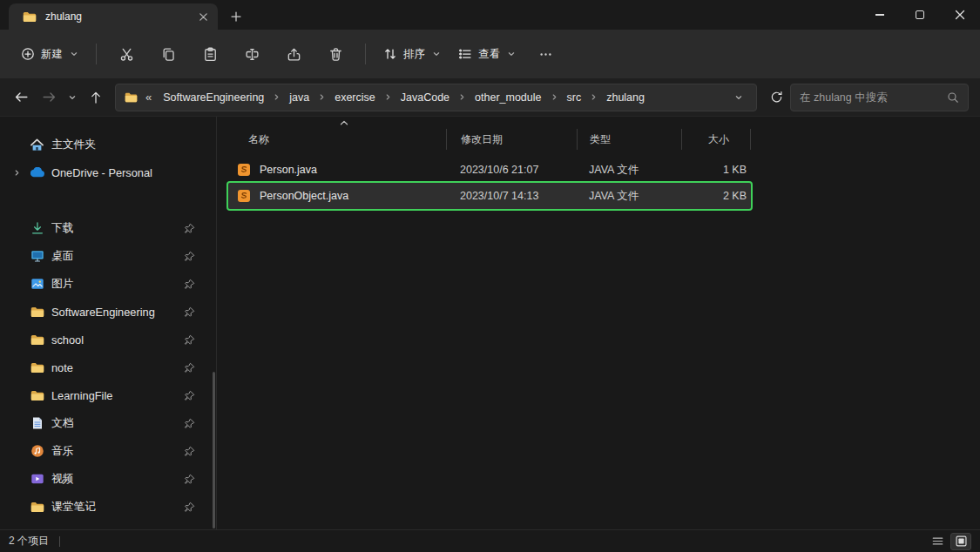 The image size is (980, 552). What do you see at coordinates (739, 98) in the screenshot?
I see `chevron-down-icon` at bounding box center [739, 98].